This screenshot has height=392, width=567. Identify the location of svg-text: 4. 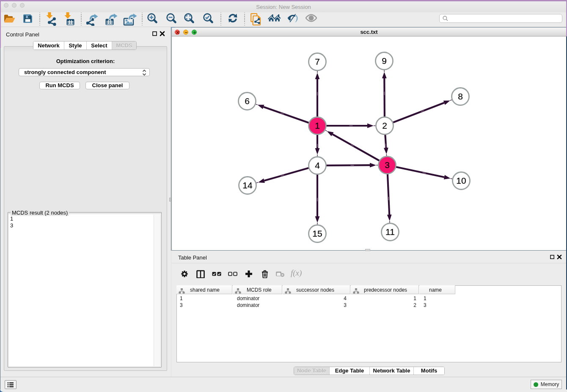
(317, 165).